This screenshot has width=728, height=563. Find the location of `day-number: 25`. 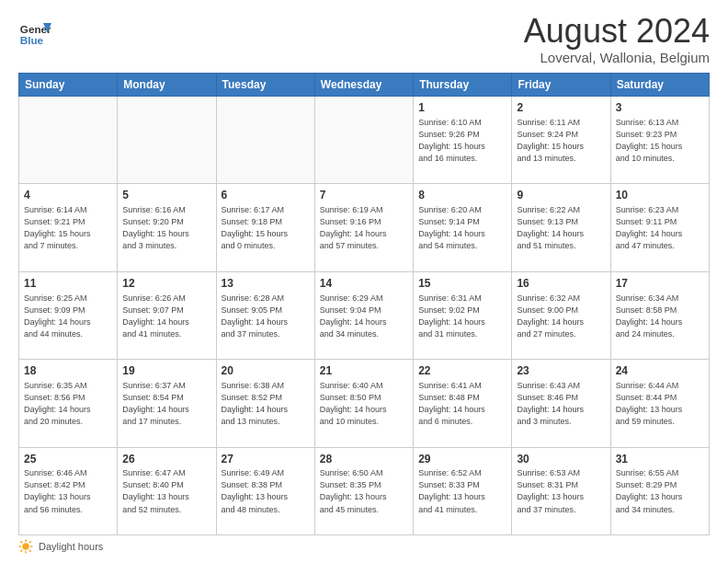

day-number: 25 is located at coordinates (68, 460).